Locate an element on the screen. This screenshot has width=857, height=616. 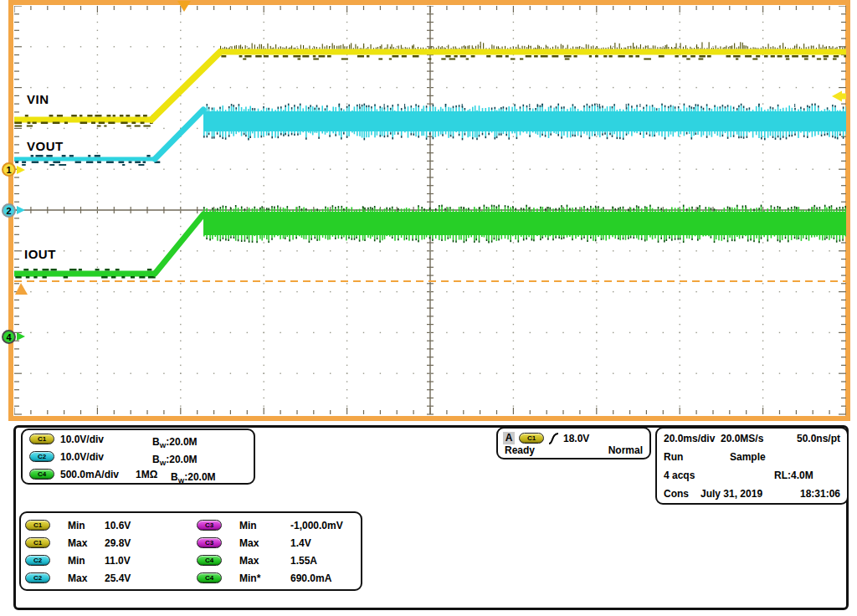
record-length: RL:4.0M is located at coordinates (793, 475).